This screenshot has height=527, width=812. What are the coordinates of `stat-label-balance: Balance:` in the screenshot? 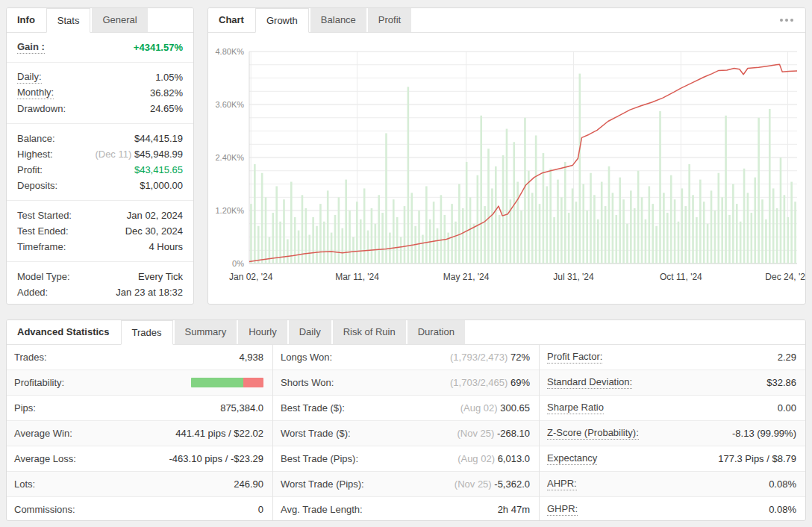 It's located at (36, 139).